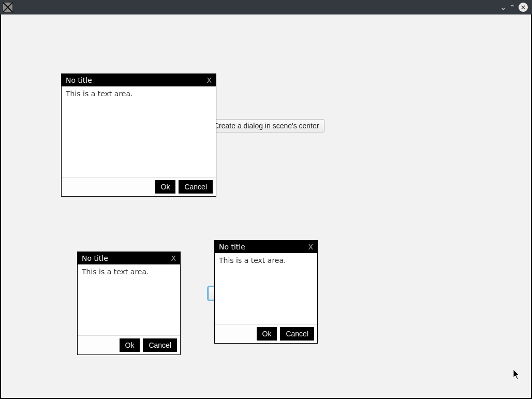  Describe the element at coordinates (266, 126) in the screenshot. I see `create-dialog-center-button: Create a dialog in scene's center` at that location.